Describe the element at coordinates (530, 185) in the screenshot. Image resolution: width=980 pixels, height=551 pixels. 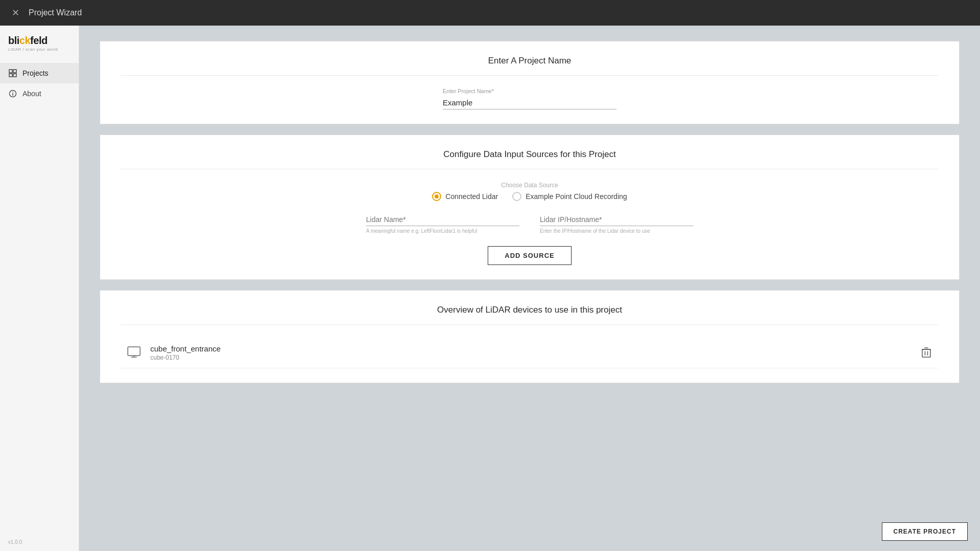
I see `choose-data-source-label: Choose Data Source` at that location.